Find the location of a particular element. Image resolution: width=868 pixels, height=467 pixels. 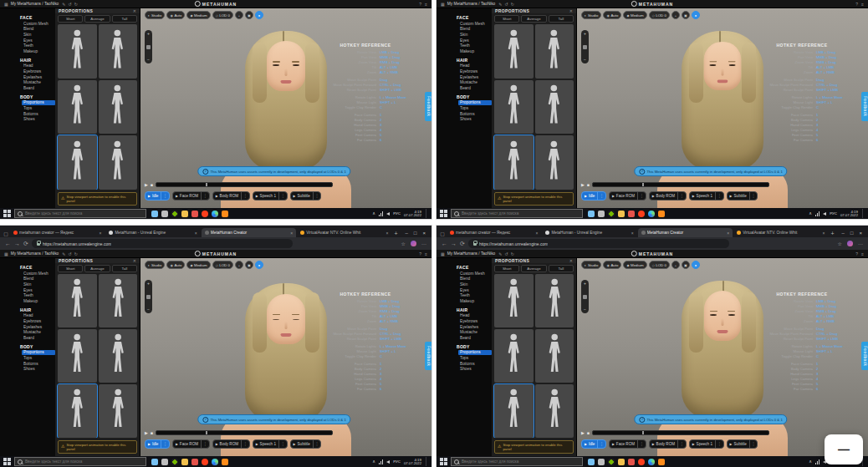

animation-button: ▶ Face ROM ⋮ is located at coordinates (627, 195).